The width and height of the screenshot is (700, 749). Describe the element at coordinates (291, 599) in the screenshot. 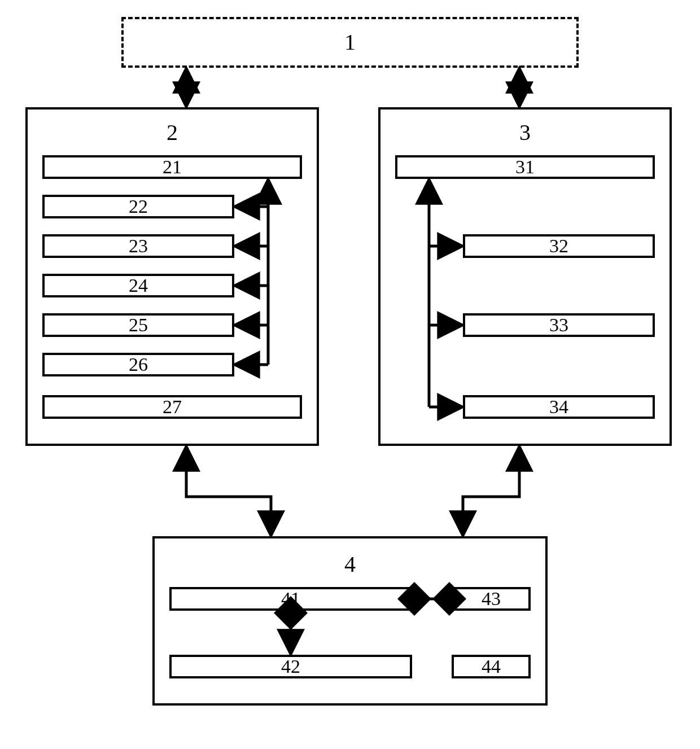

I see `block-41-label: 41` at that location.